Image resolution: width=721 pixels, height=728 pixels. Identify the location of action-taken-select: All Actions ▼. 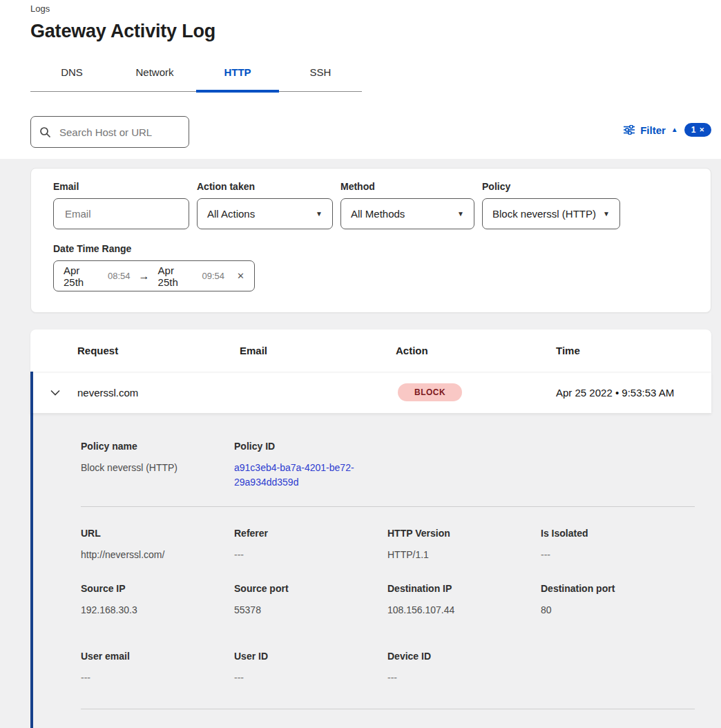
(265, 214).